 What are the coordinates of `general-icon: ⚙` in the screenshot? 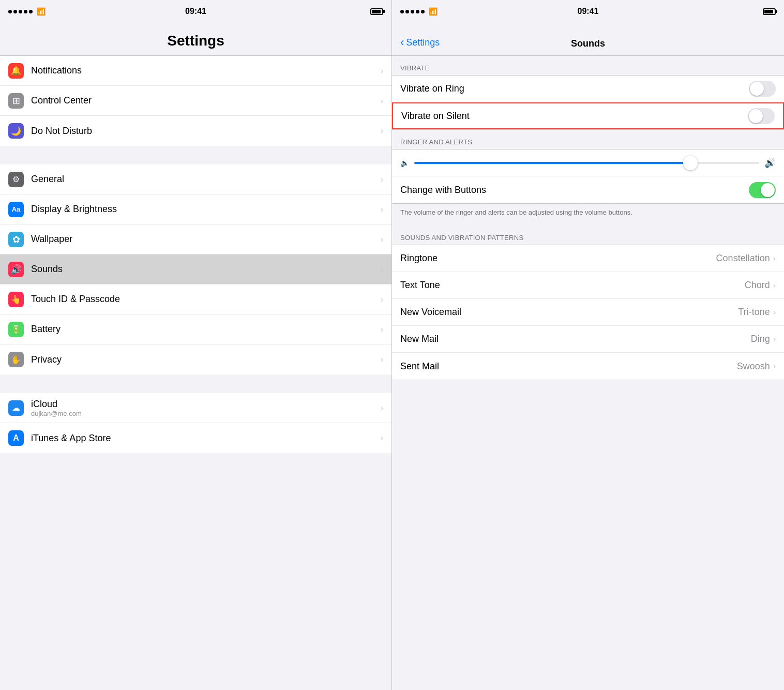 It's located at (16, 179).